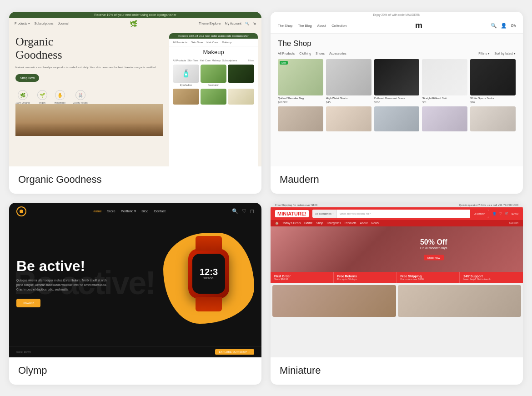  Describe the element at coordinates (214, 60) in the screenshot. I see `makeup-tags: All Products Skin Tone Hair Care Makeup …` at that location.